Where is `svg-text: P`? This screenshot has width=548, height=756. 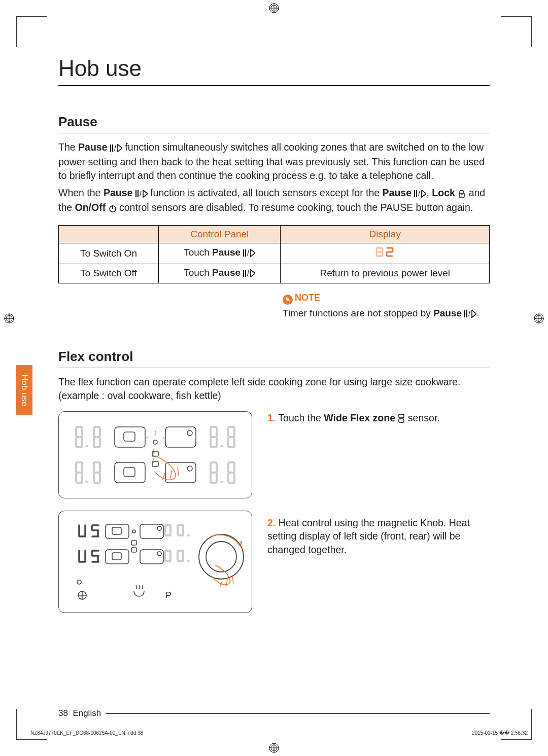 svg-text: P is located at coordinates (168, 595).